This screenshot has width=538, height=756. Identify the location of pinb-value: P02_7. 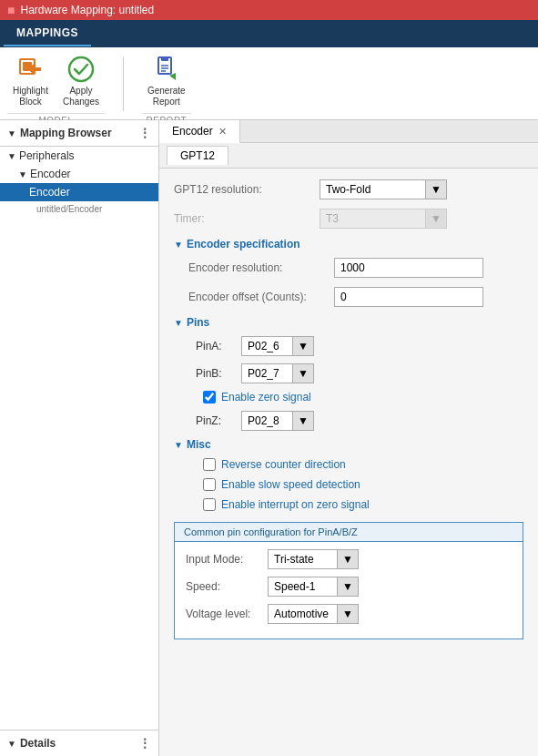
(268, 373).